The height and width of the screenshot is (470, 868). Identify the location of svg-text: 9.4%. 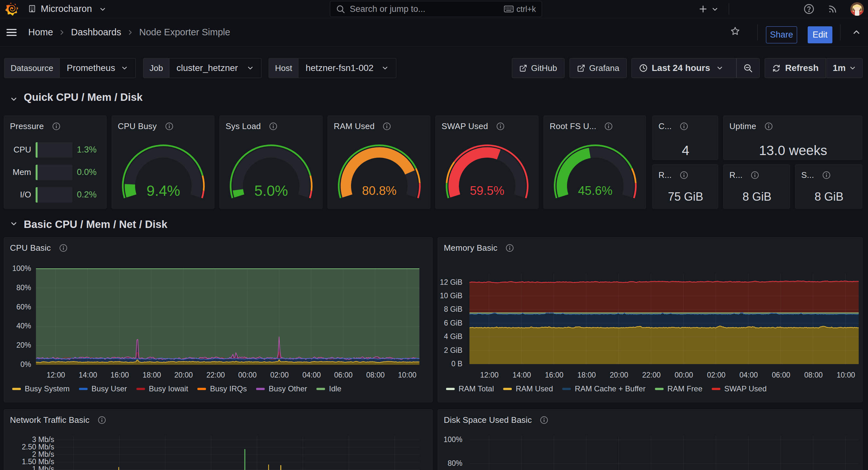
(163, 191).